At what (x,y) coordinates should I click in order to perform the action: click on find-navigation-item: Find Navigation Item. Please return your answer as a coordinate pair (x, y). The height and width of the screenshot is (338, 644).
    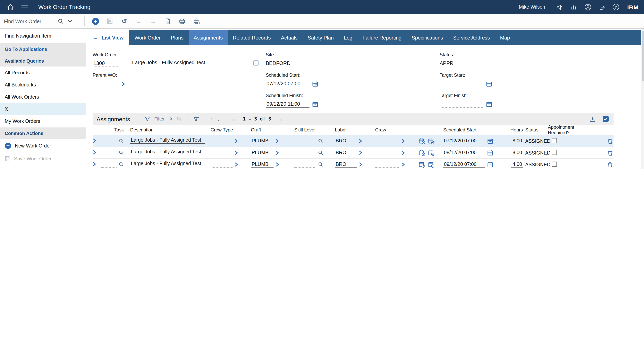
    Looking at the image, I should click on (43, 36).